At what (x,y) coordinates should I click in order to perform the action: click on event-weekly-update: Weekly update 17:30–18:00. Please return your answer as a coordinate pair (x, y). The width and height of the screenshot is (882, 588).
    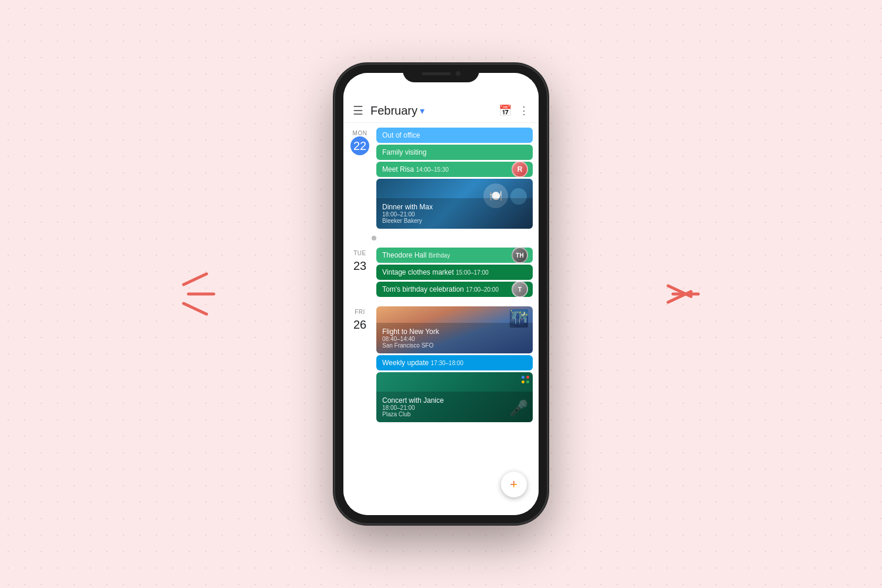
    Looking at the image, I should click on (455, 363).